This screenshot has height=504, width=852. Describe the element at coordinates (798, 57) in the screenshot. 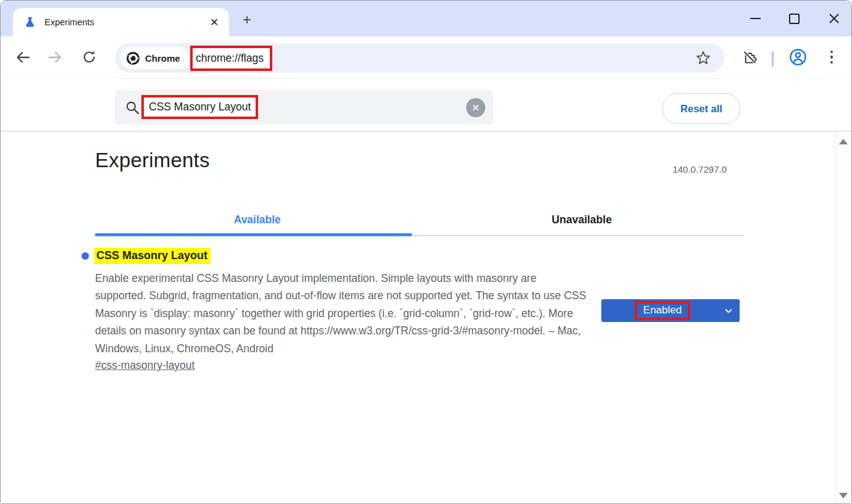

I see `profile-avatar-icon` at that location.